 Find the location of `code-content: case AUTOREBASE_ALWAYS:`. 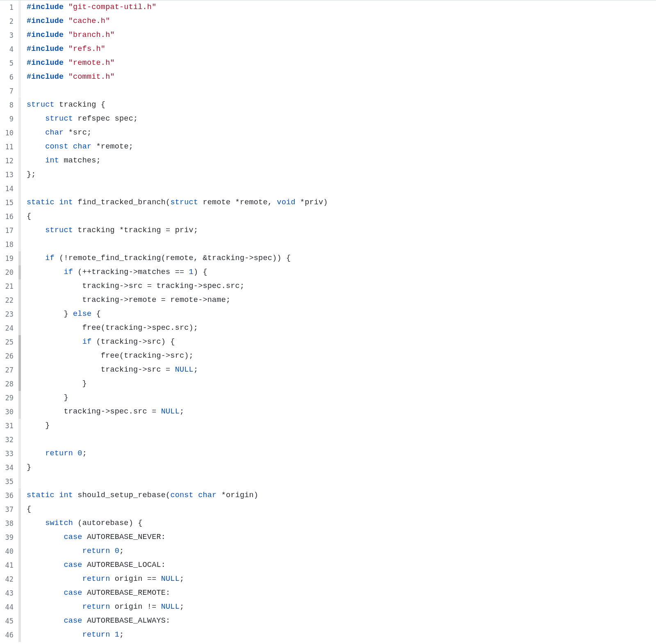

code-content: case AUTOREBASE_ALWAYS: is located at coordinates (339, 621).